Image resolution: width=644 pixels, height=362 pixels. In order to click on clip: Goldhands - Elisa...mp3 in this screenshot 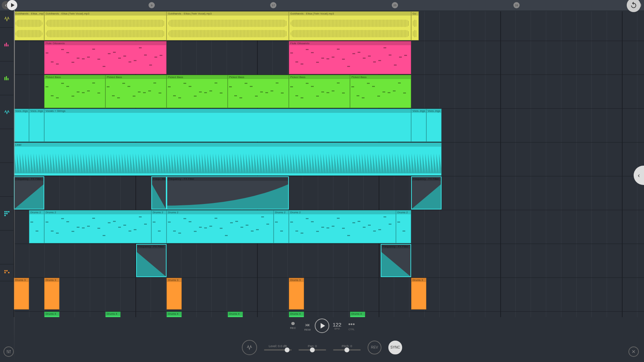, I will do `click(29, 26)`.